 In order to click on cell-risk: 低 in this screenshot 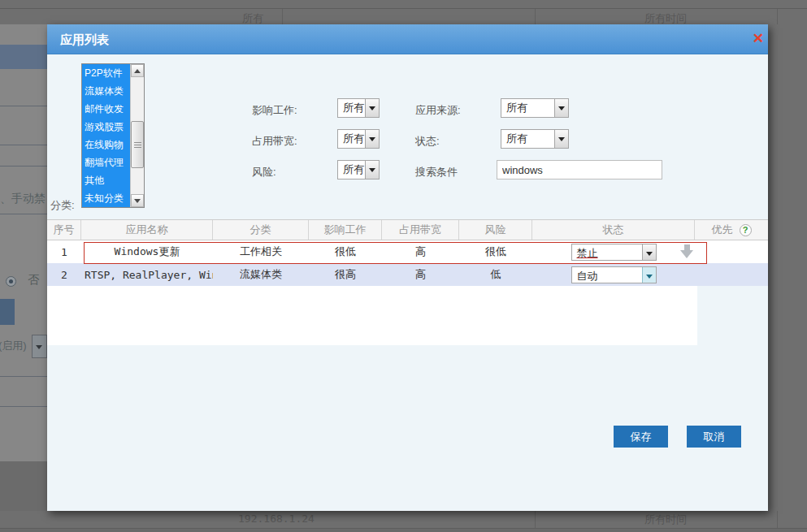, I will do `click(496, 275)`.